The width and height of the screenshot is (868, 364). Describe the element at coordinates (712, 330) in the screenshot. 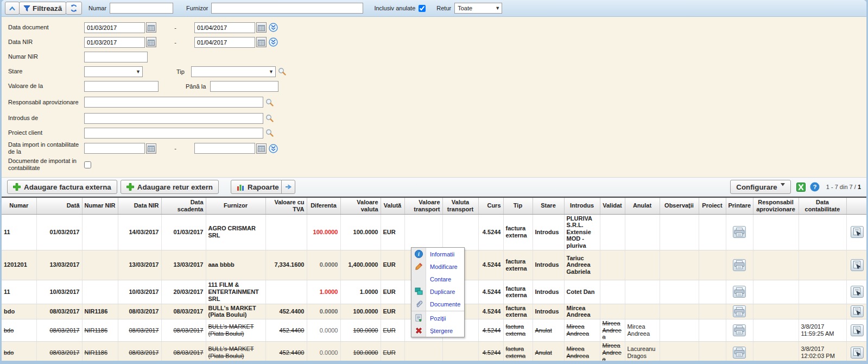

I see `cell-proiect` at that location.